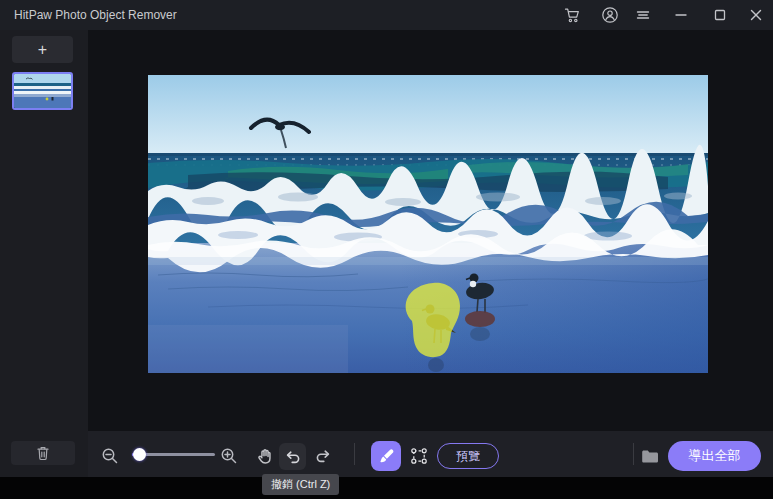  Describe the element at coordinates (42, 50) in the screenshot. I see `plus-icon: +` at that location.